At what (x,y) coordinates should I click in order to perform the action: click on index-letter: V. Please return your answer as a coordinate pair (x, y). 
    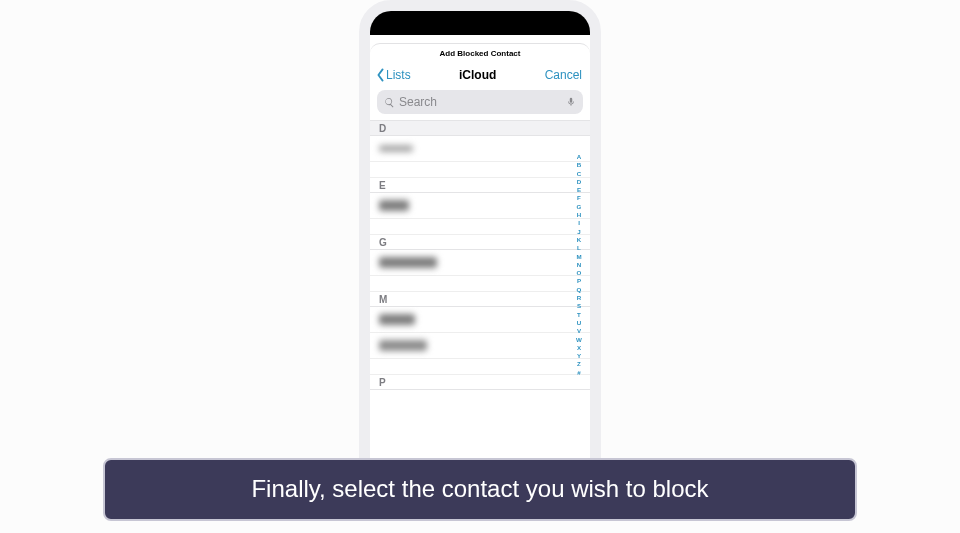
    Looking at the image, I should click on (579, 331).